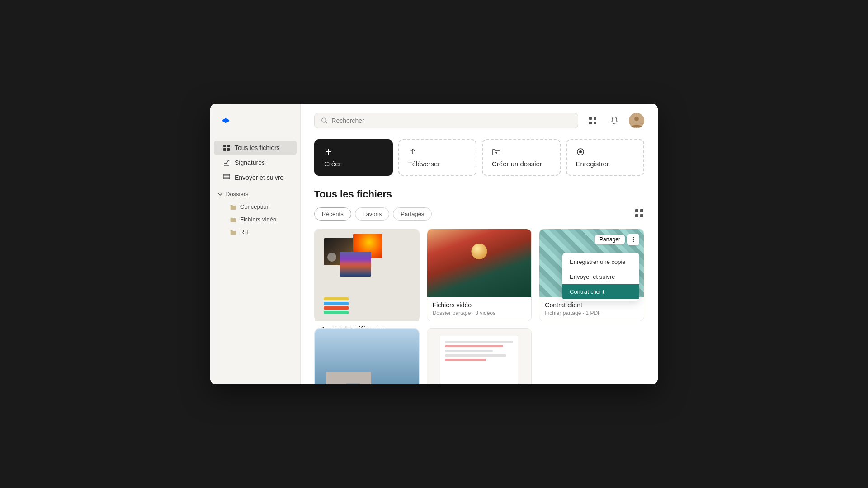 The height and width of the screenshot is (488, 868). I want to click on filter-row: Récents Favoris Partagés, so click(479, 214).